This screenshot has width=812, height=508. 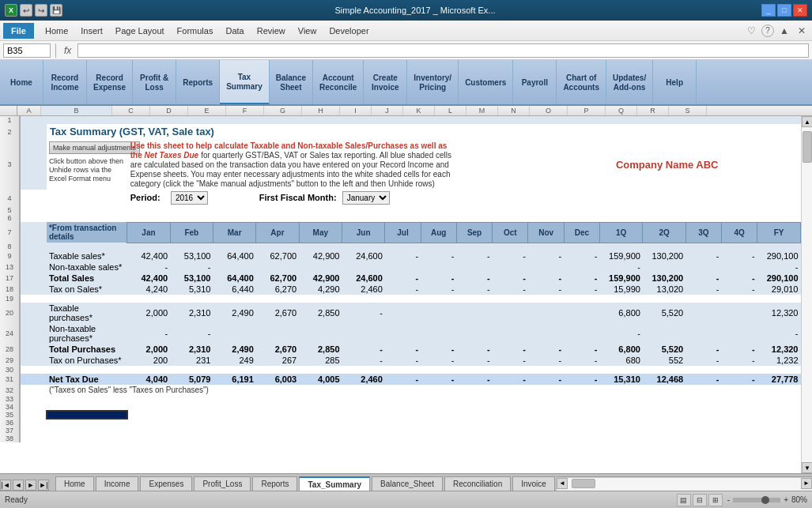 I want to click on col-n: N, so click(x=514, y=111).